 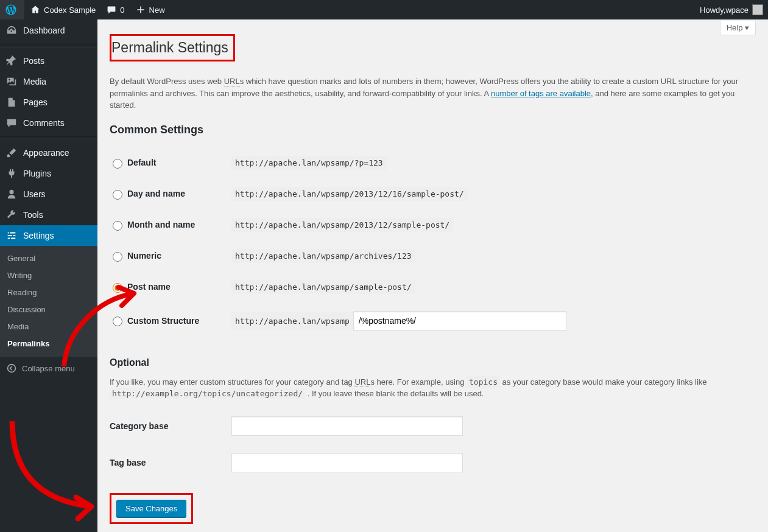 What do you see at coordinates (49, 194) in the screenshot?
I see `menu-users: Users` at bounding box center [49, 194].